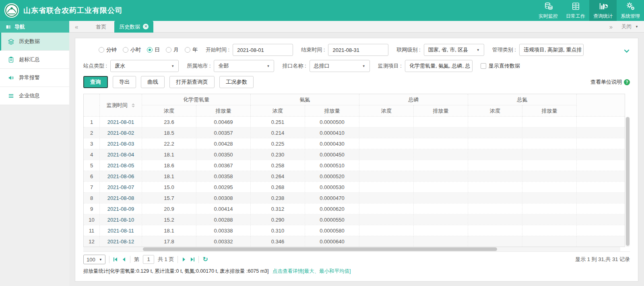  What do you see at coordinates (354, 133) in the screenshot?
I see `table-row: 22021-08-0218.50.003570.2140.0000410` at bounding box center [354, 133].